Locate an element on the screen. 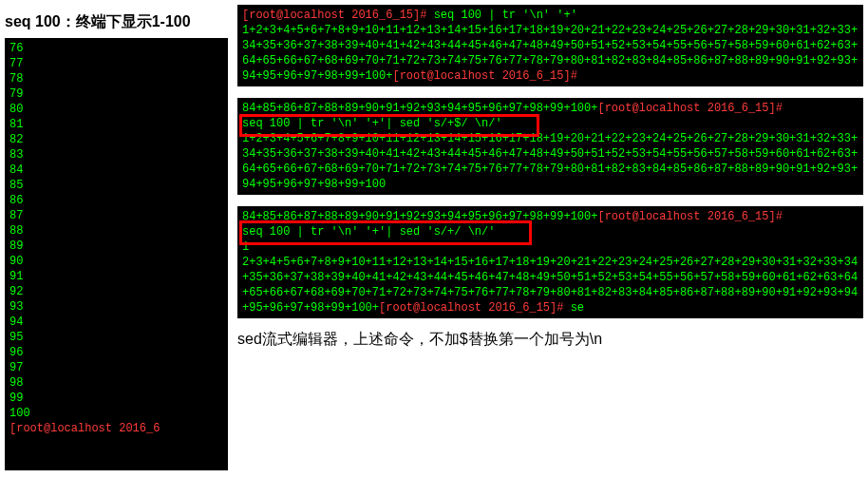 The width and height of the screenshot is (868, 478). t3-preline: 84+85+86+87+88+89+90+91+92+93+94+95+96+9… is located at coordinates (420, 217).